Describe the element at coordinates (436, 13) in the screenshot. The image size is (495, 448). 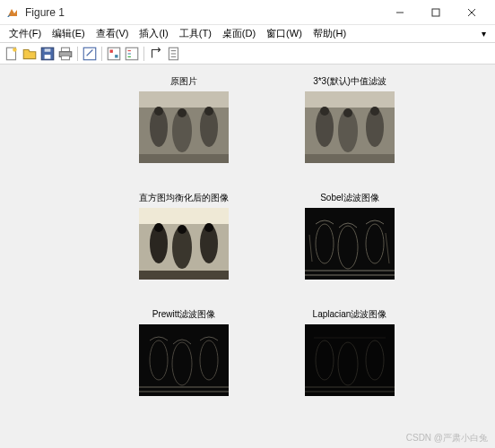
I see `window-controls` at that location.